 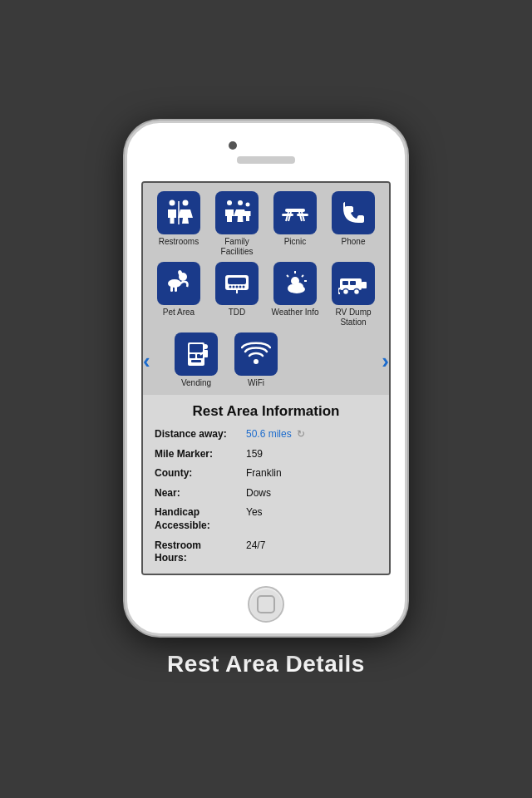 I want to click on hours-label: RestroomHours:, so click(x=200, y=552).